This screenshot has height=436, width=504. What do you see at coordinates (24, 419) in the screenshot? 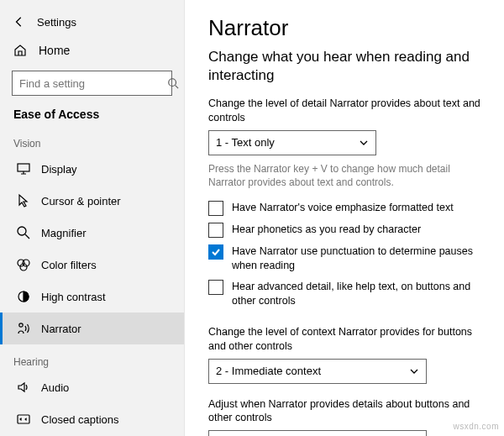
I see `closed-captions-icon` at bounding box center [24, 419].